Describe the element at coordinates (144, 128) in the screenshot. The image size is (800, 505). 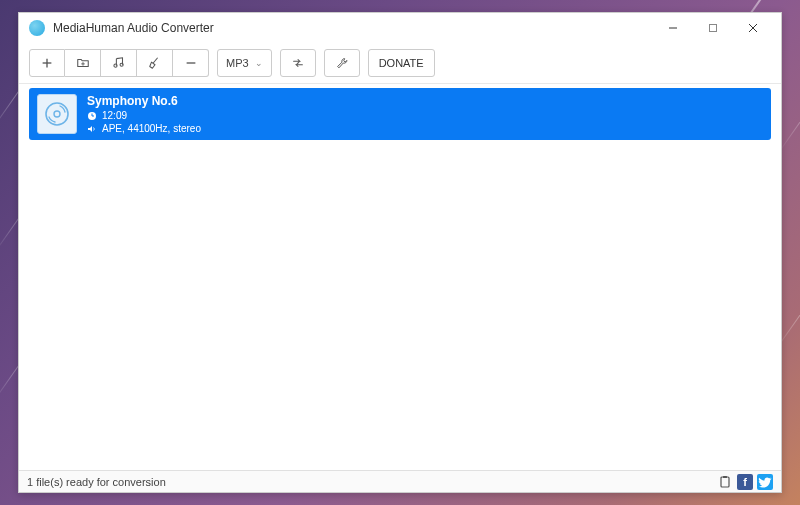
I see `track-format-row: APE, 44100Hz, stereo` at that location.